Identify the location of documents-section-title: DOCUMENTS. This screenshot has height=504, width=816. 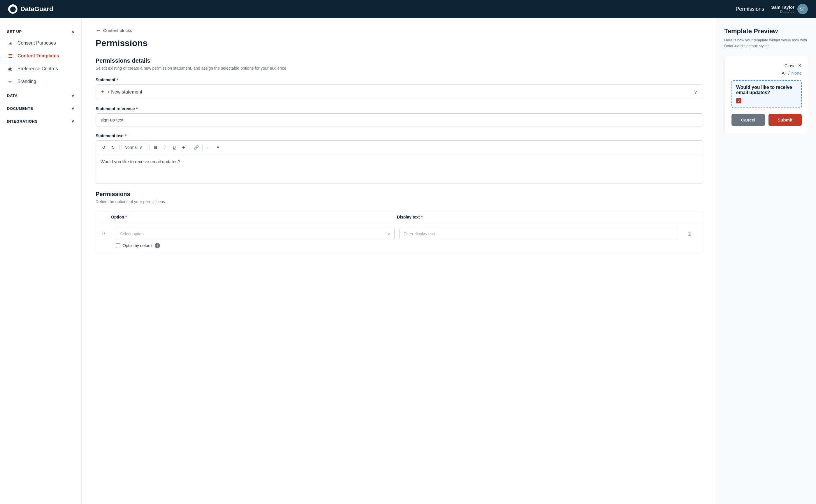
(20, 109).